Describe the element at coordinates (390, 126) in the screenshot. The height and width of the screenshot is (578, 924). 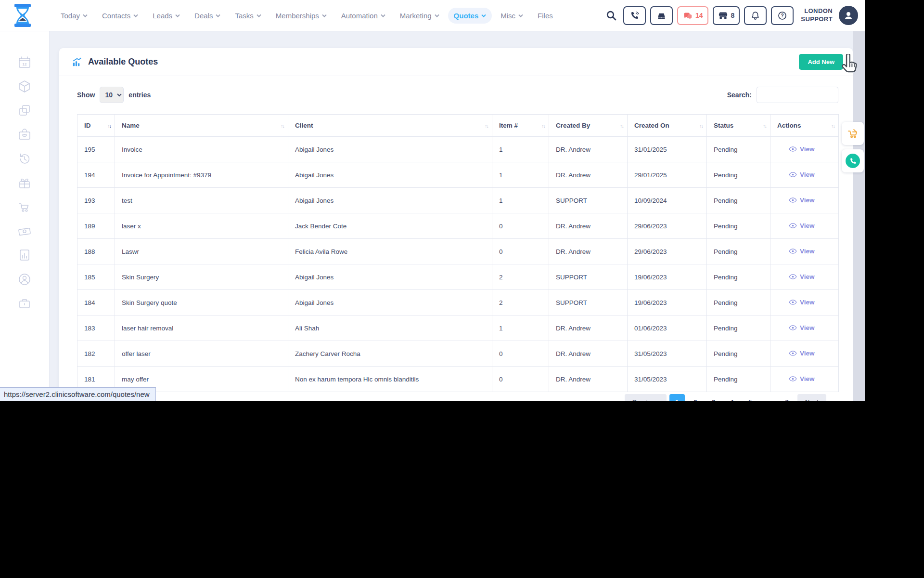
I see `column-header-client: Client↑↓` at that location.